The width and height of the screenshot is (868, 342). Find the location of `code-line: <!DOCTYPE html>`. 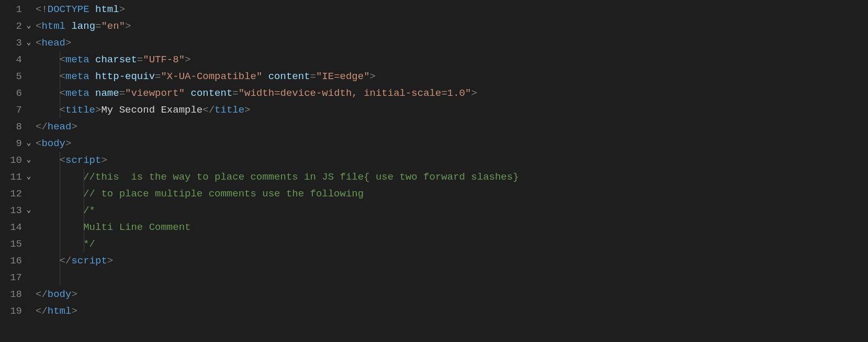

code-line: <!DOCTYPE html> is located at coordinates (452, 9).